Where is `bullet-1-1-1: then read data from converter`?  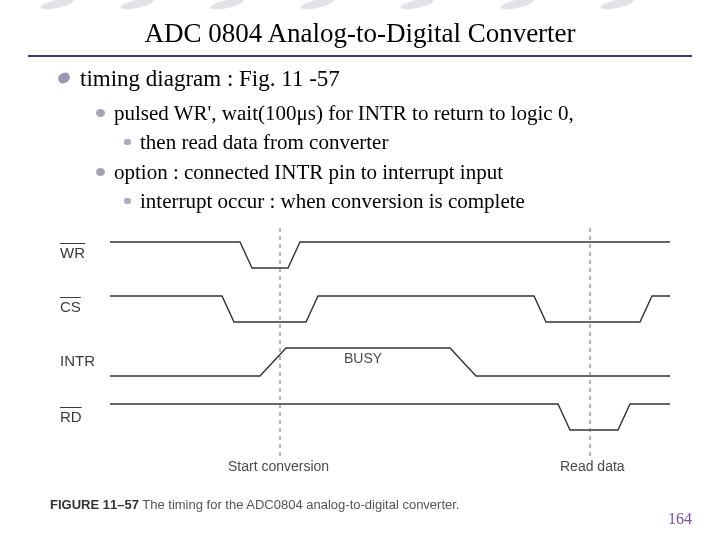
bullet-1-1-1: then read data from converter is located at coordinates (410, 142).